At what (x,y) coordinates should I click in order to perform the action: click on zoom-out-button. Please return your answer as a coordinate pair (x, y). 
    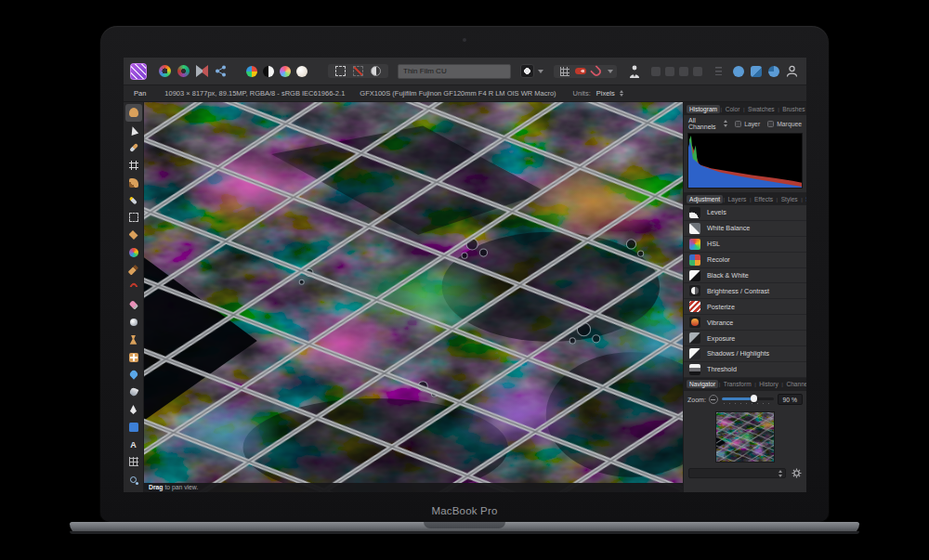
    Looking at the image, I should click on (713, 399).